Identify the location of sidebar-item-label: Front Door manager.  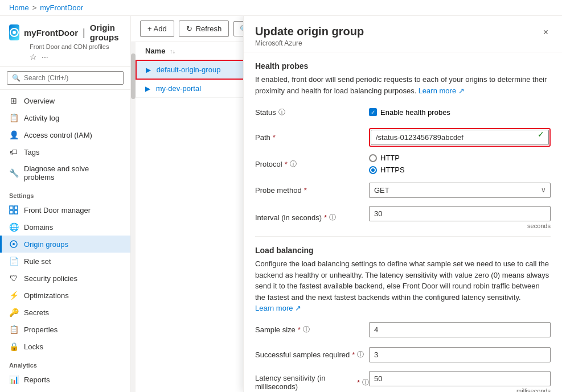
(57, 211).